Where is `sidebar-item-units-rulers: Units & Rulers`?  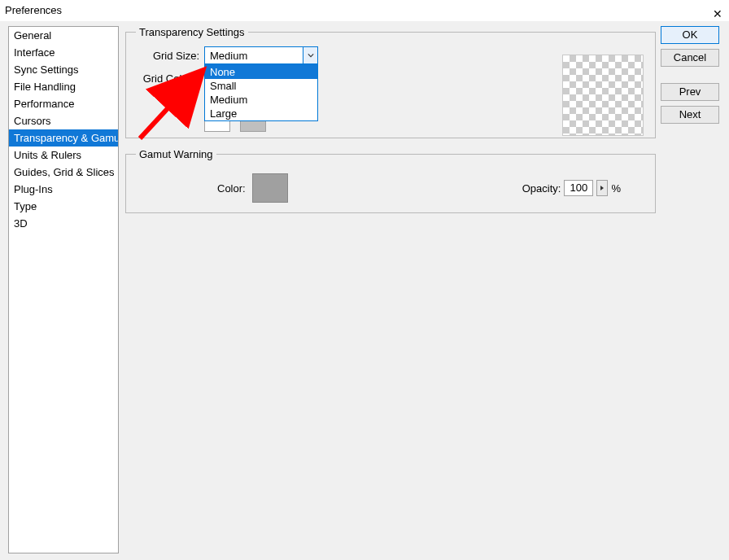
sidebar-item-units-rulers: Units & Rulers is located at coordinates (63, 155).